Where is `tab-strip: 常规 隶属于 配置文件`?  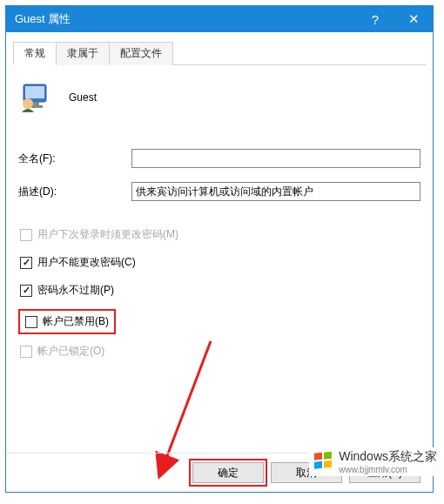 tab-strip: 常规 隶属于 配置文件 is located at coordinates (219, 53).